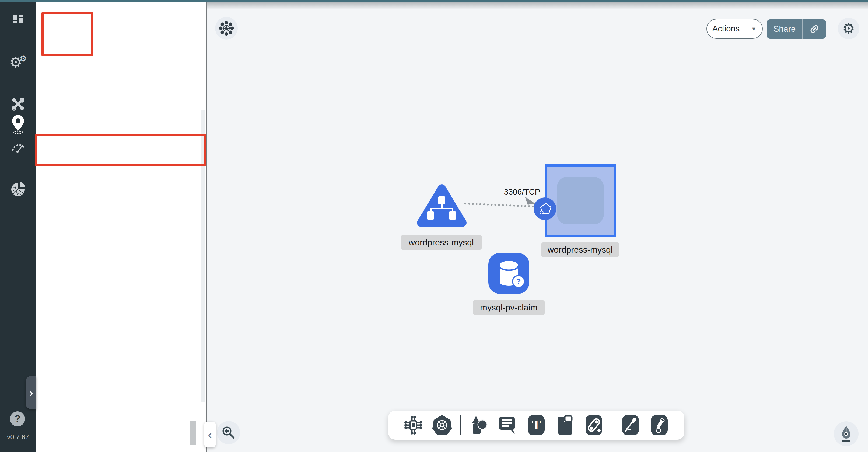 The height and width of the screenshot is (452, 868). Describe the element at coordinates (846, 434) in the screenshot. I see `pen-nib-icon` at that location.